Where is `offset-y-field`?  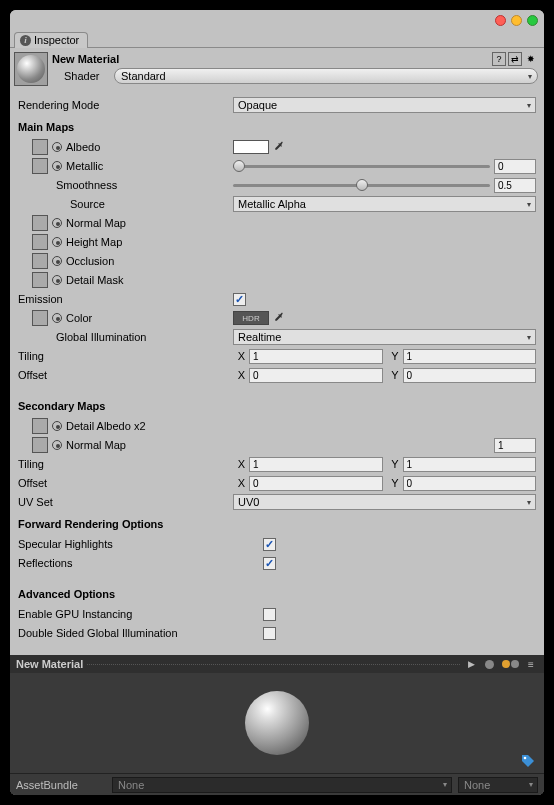 offset-y-field is located at coordinates (470, 376).